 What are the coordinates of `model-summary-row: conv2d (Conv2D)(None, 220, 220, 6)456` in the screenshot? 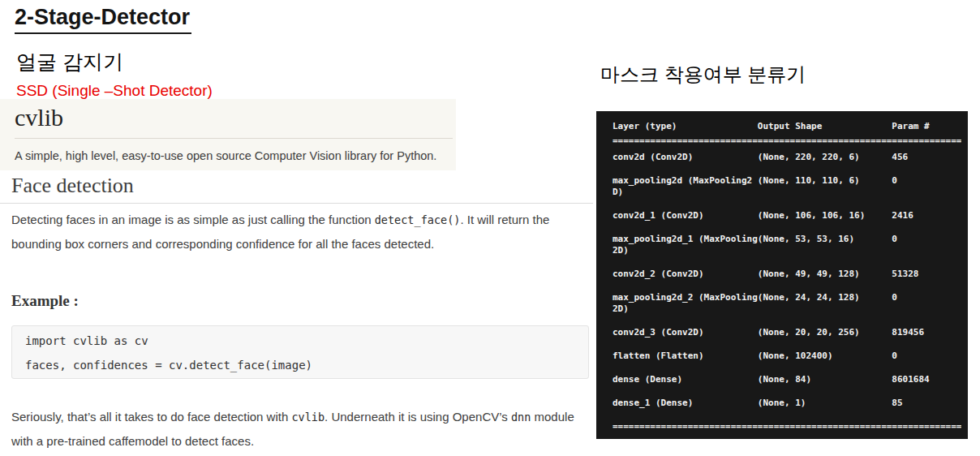 It's located at (787, 157).